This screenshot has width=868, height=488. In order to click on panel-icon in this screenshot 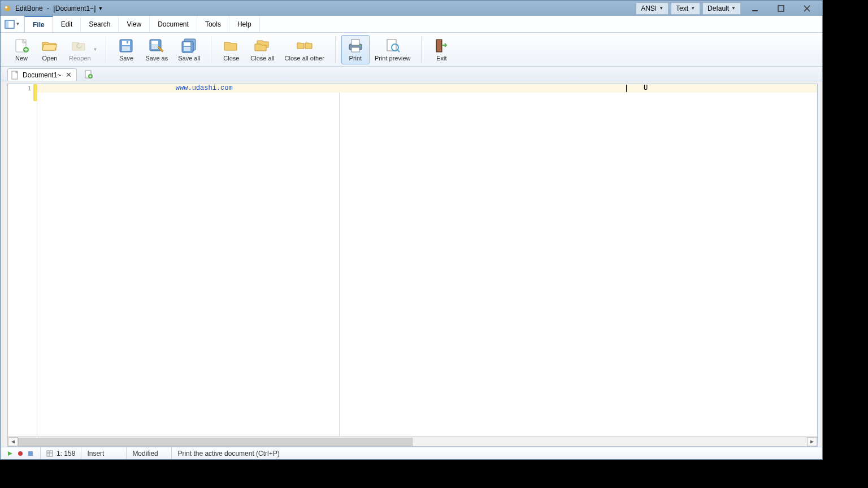, I will do `click(10, 24)`.